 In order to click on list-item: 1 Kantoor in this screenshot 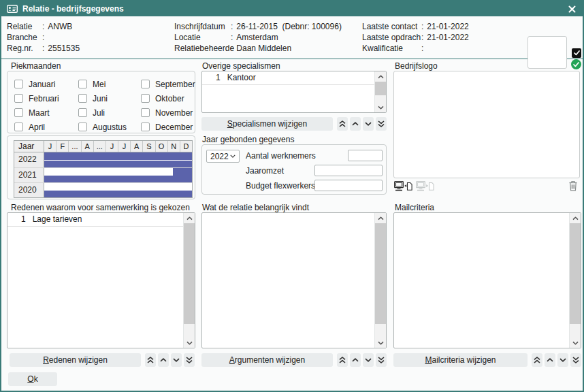, I will do `click(289, 78)`.